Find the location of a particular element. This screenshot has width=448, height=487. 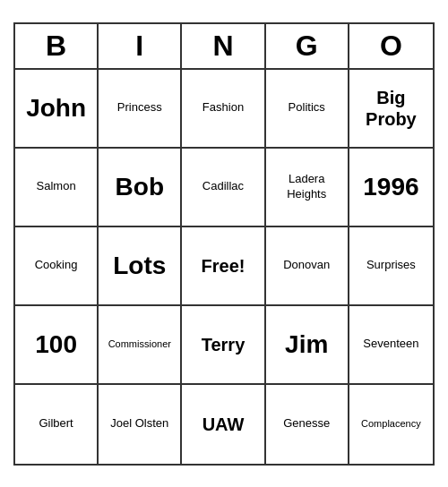

bingo-cell: Genesse is located at coordinates (308, 424).